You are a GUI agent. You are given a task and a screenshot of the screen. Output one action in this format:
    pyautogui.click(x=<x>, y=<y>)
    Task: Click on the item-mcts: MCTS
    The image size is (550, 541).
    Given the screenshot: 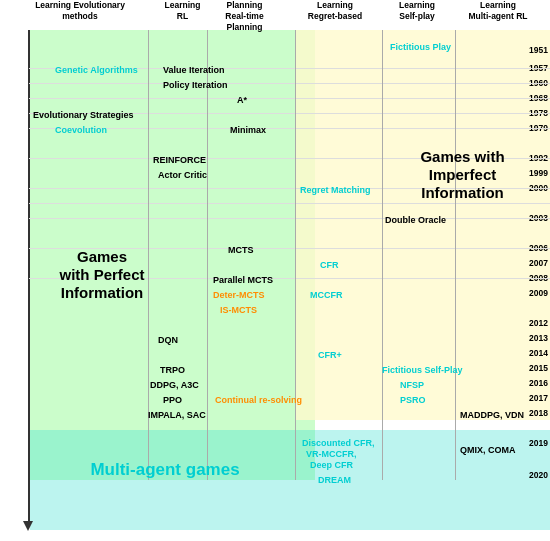 What is the action you would take?
    pyautogui.click(x=241, y=250)
    